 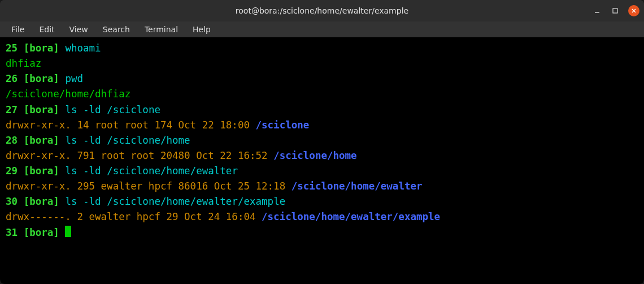 I want to click on prompt-number: 29, so click(x=11, y=171).